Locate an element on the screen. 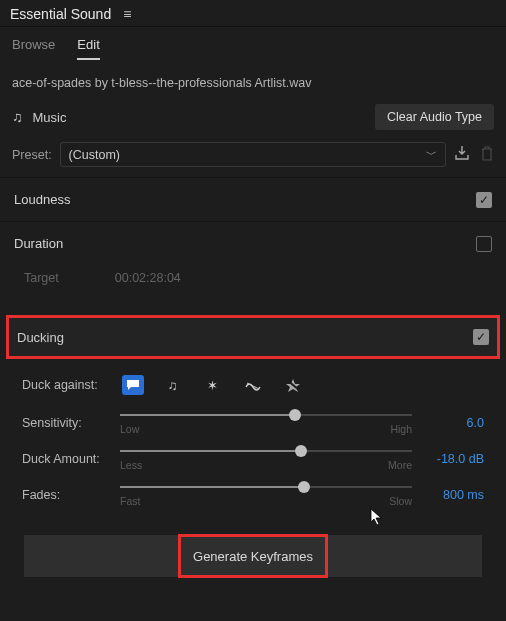 This screenshot has height=621, width=506. duck-against-dialogue-icon is located at coordinates (133, 385).